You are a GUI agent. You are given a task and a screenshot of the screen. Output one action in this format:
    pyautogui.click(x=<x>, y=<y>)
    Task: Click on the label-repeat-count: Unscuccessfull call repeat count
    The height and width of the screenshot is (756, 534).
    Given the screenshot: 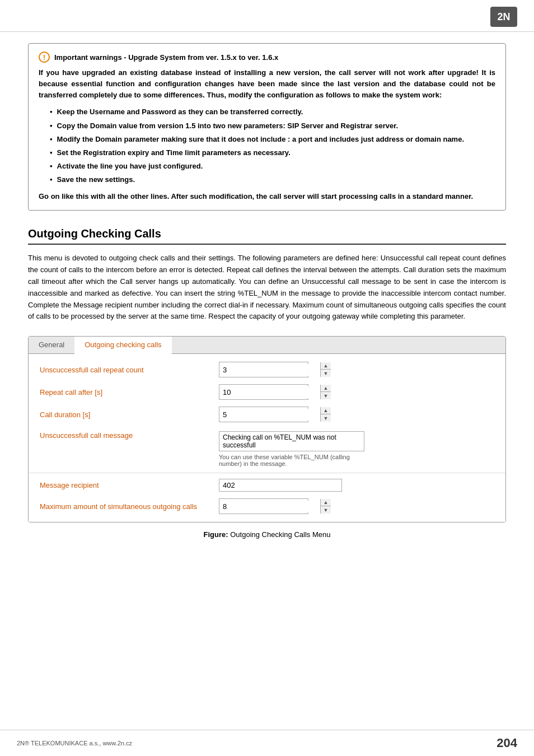 What is the action you would take?
    pyautogui.click(x=129, y=370)
    